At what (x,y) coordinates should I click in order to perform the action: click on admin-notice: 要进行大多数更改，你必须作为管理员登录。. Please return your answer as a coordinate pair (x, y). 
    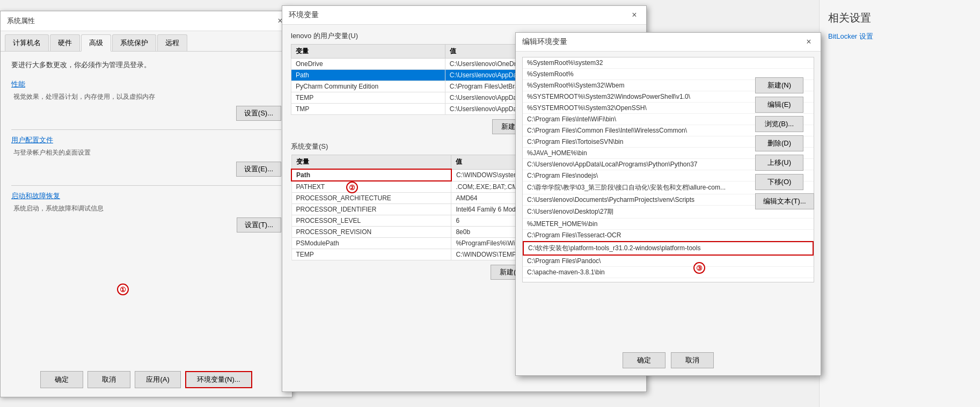
    Looking at the image, I should click on (146, 65).